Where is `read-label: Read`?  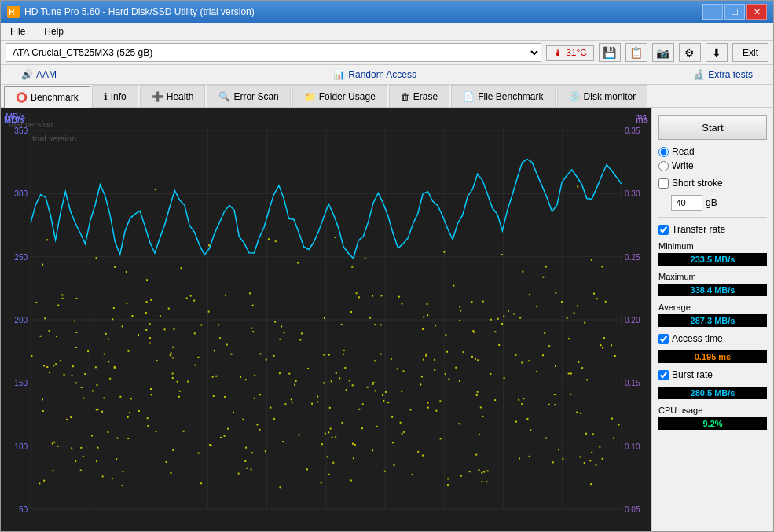
read-label: Read is located at coordinates (684, 152).